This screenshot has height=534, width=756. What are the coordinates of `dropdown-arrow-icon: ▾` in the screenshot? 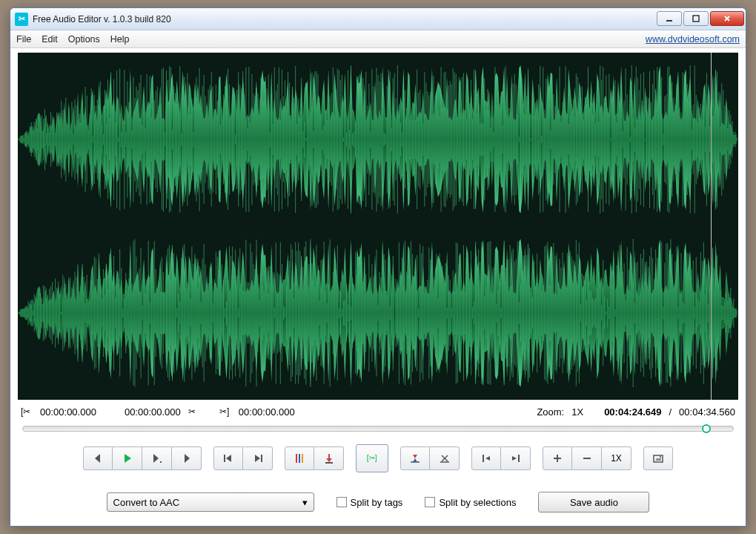 It's located at (305, 503).